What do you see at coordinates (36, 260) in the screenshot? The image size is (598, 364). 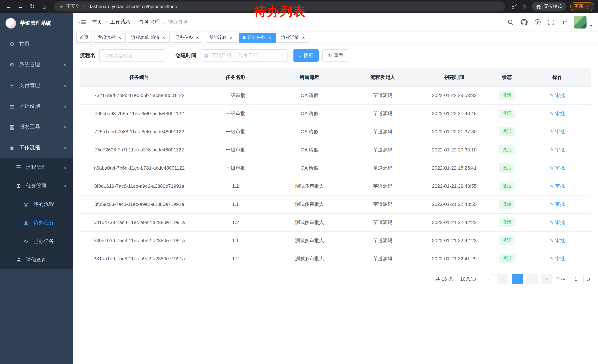 I see `sidebar-item-leave-query: 请假查询` at bounding box center [36, 260].